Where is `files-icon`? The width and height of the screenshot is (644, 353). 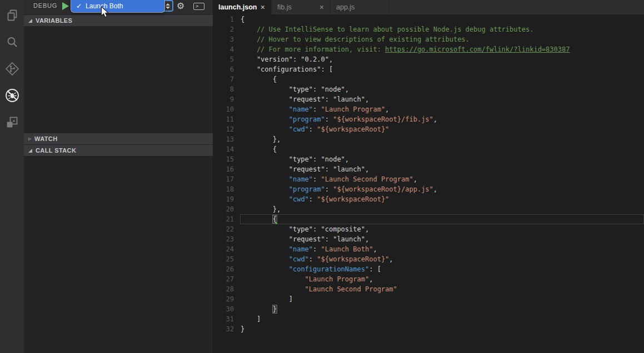 files-icon is located at coordinates (12, 16).